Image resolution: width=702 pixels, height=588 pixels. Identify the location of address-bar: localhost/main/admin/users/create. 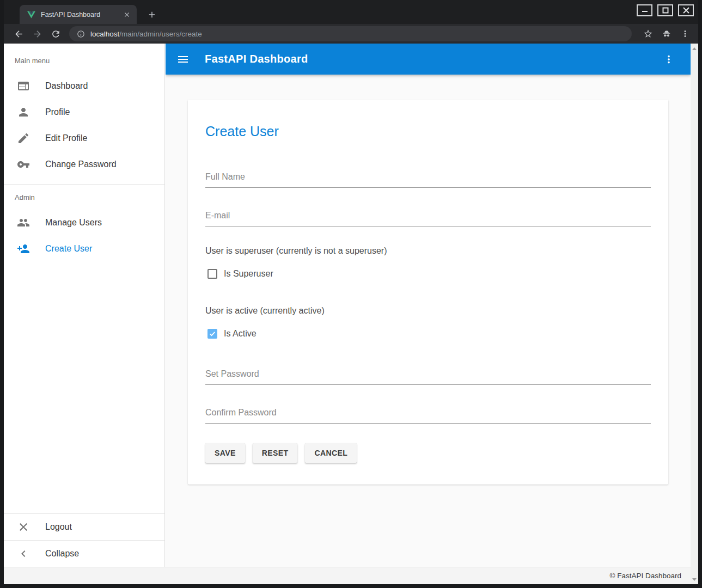
(351, 34).